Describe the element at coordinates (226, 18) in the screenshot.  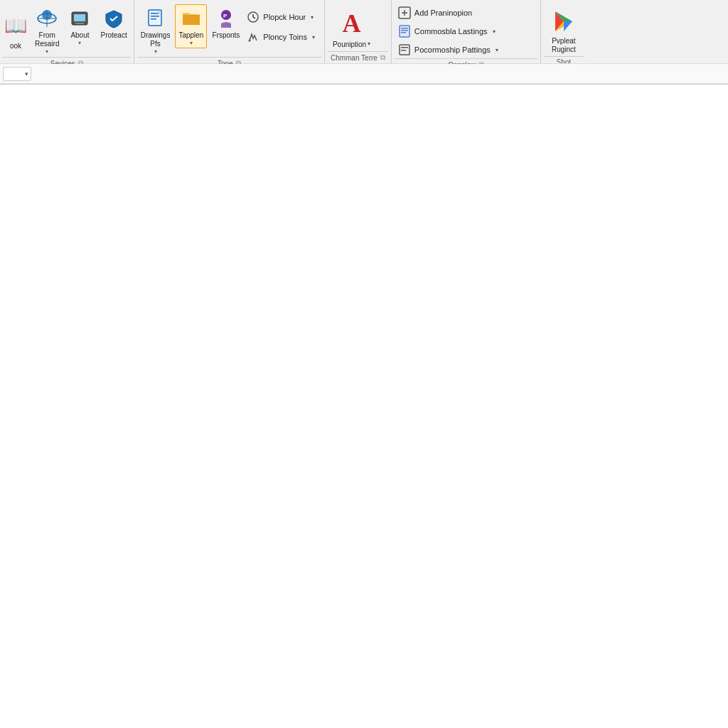
I see `frsponts-icon: P` at that location.